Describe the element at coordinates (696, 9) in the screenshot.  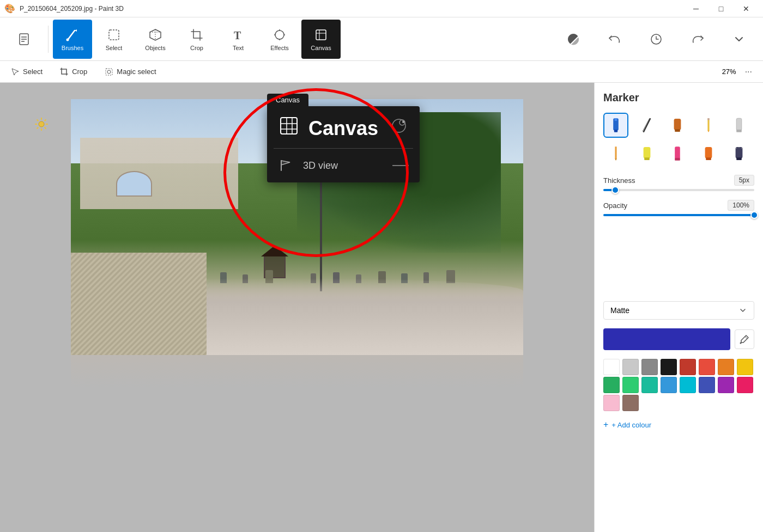
I see `minimize-button: ─` at that location.